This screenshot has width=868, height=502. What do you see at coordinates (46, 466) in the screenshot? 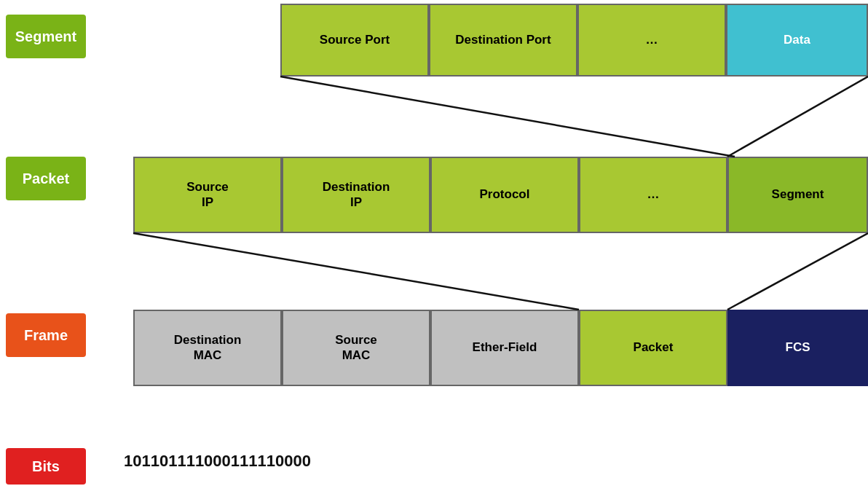
I see `bits-label: Bits` at bounding box center [46, 466].